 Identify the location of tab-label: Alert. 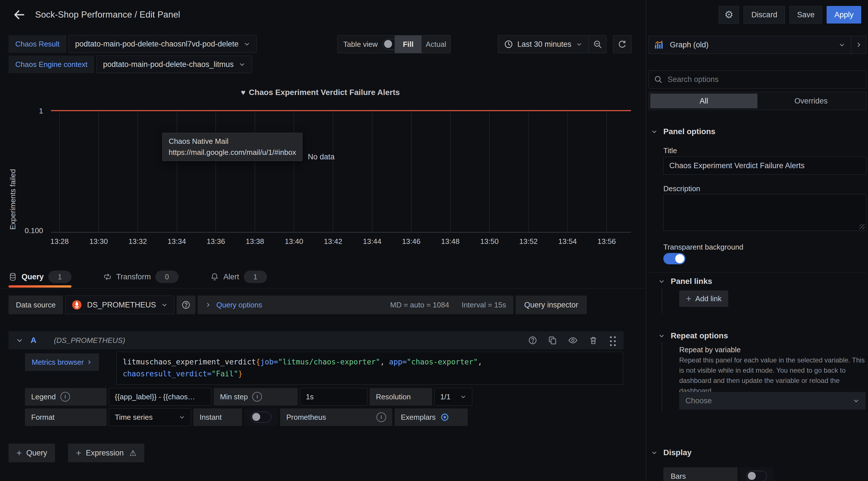
(231, 277).